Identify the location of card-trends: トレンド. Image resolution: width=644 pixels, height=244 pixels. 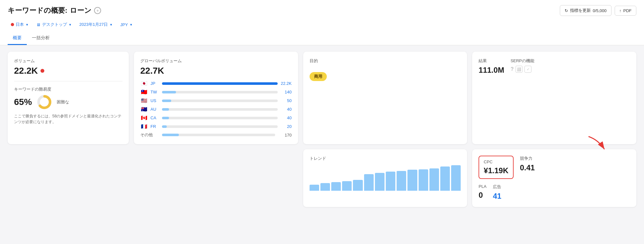
(385, 178).